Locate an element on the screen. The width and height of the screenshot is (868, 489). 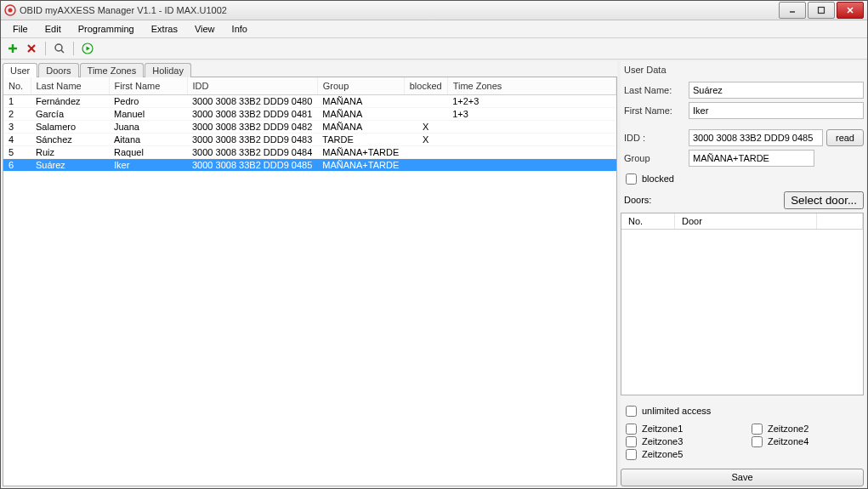
window-title: OBID myAXXESS Manager V1.1 - ID MAX.U100… is located at coordinates (398, 10).